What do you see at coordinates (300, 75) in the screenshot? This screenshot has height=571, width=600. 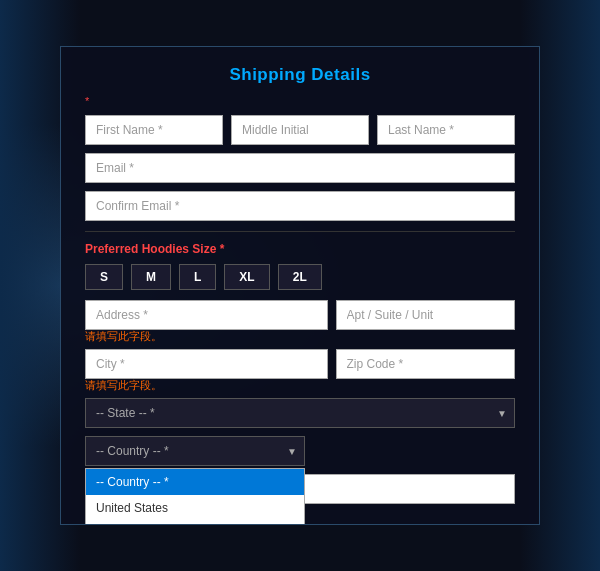 I see `form-title: Shipping Details` at bounding box center [300, 75].